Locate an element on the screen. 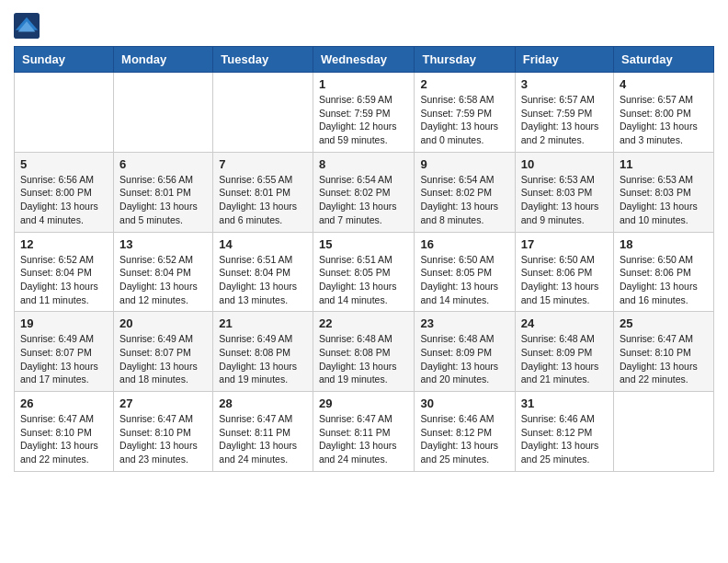 The image size is (728, 563). calendar-header-row: SundayMondayTuesdayWednesdayThursdayFrid… is located at coordinates (364, 60).